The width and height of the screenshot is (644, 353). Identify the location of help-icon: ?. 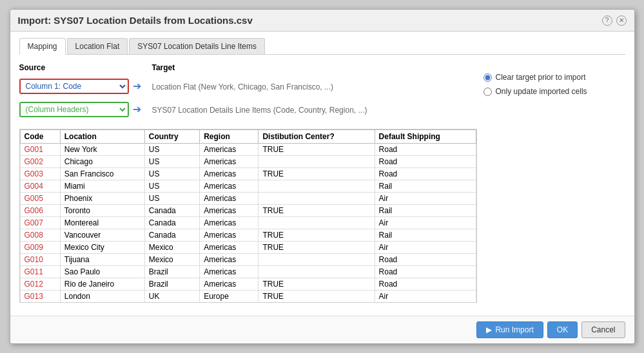
(607, 21).